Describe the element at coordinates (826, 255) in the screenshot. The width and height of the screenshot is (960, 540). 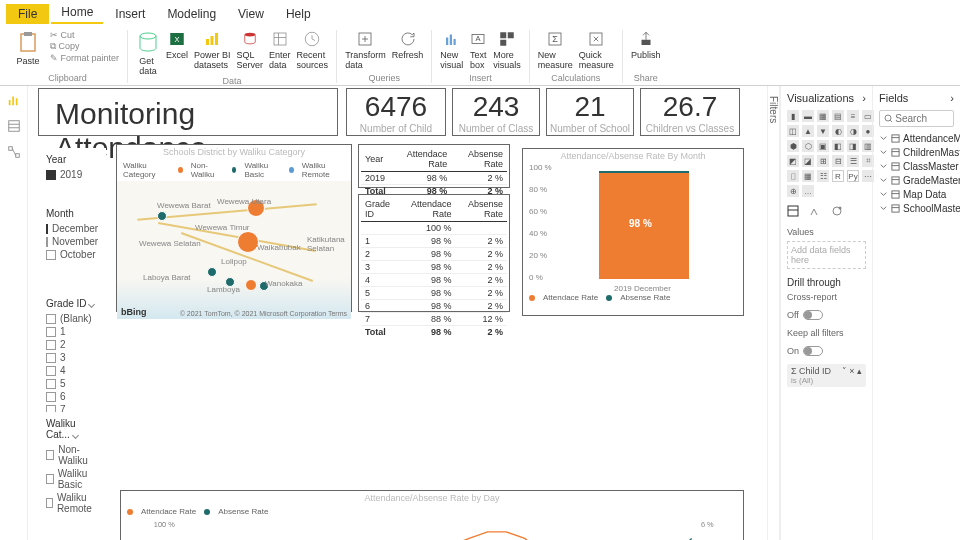
I see `values-dropzone: Add data fields here` at that location.